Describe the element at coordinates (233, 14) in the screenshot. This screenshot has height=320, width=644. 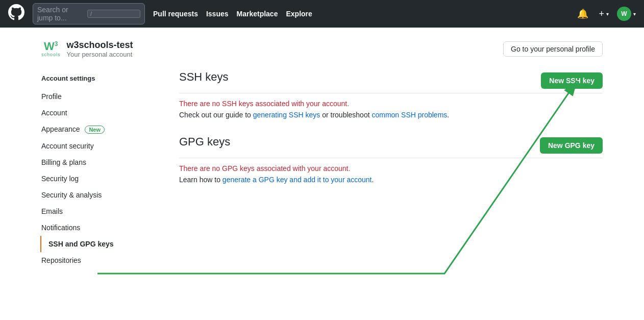
I see `header-nav: Pull requests Issues Marketplace Explore` at that location.